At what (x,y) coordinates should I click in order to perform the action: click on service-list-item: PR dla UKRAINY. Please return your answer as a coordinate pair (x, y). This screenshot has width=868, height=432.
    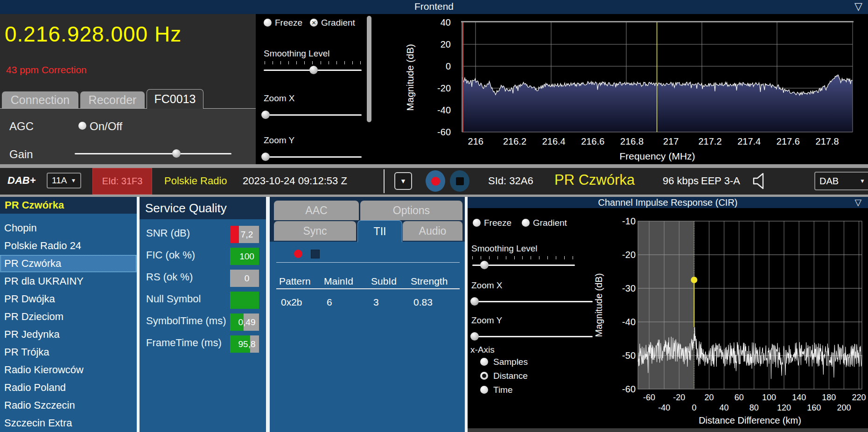
    Looking at the image, I should click on (68, 281).